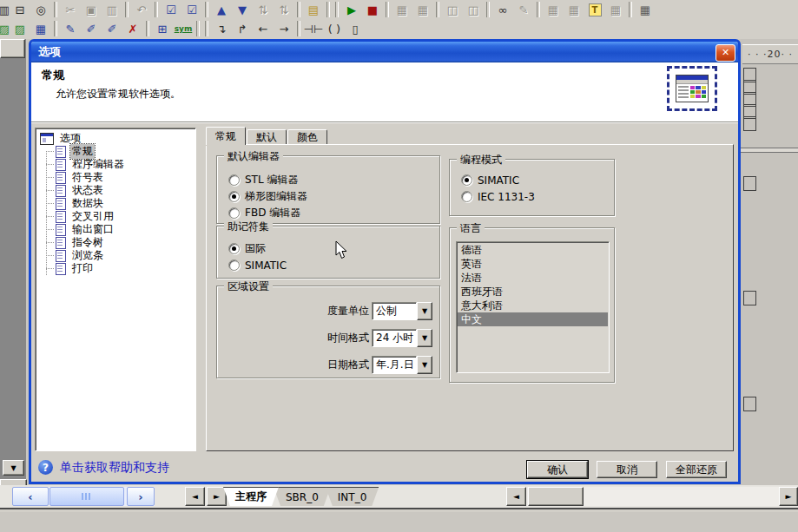 The height and width of the screenshot is (532, 798). Describe the element at coordinates (115, 203) in the screenshot. I see `tree-item-data-block: 数据块` at that location.